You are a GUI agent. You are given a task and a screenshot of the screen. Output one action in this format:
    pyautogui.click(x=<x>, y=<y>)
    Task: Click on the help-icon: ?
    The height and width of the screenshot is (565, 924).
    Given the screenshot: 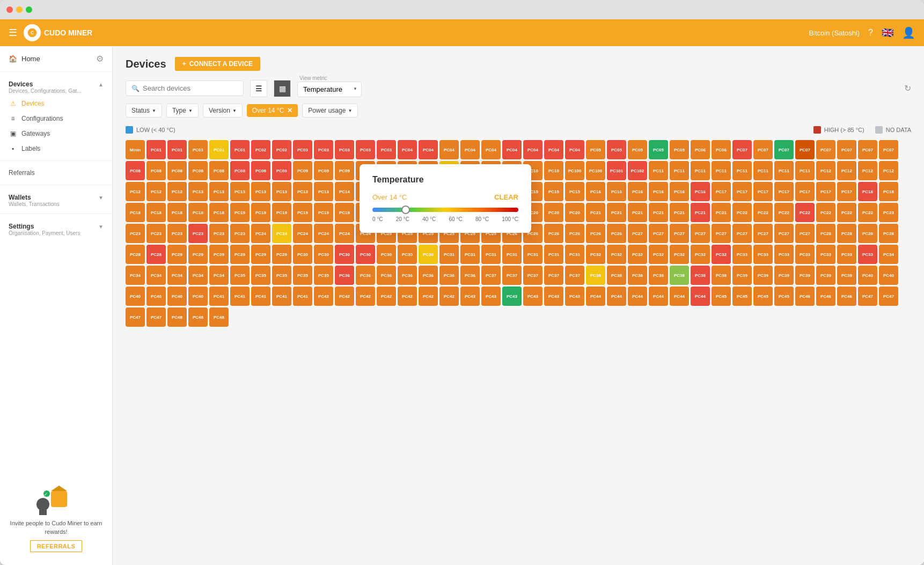 What is the action you would take?
    pyautogui.click(x=870, y=33)
    